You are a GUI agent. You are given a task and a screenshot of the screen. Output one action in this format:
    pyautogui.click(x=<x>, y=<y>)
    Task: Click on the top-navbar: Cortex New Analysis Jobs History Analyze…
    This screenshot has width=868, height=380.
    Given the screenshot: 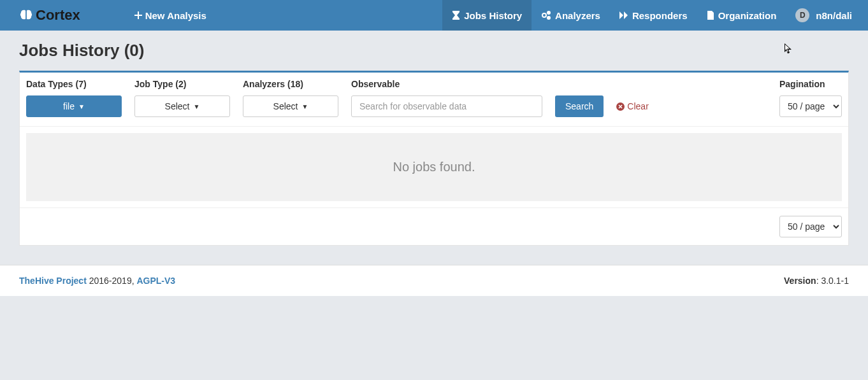 What is the action you would take?
    pyautogui.click(x=434, y=15)
    